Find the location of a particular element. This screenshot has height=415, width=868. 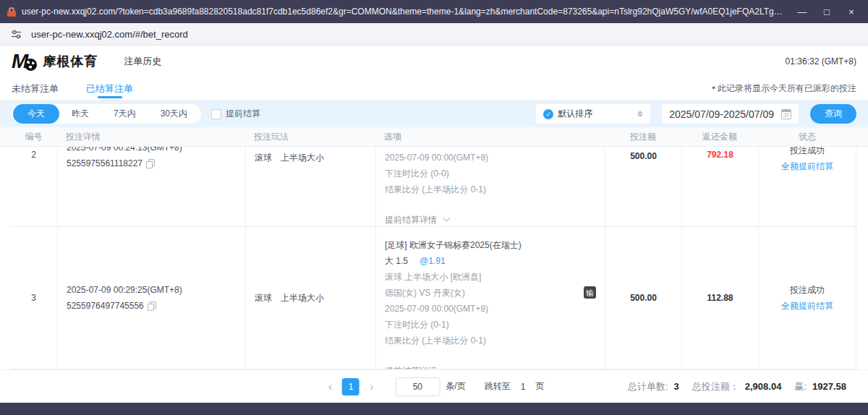

next-page-icon: › is located at coordinates (372, 387).